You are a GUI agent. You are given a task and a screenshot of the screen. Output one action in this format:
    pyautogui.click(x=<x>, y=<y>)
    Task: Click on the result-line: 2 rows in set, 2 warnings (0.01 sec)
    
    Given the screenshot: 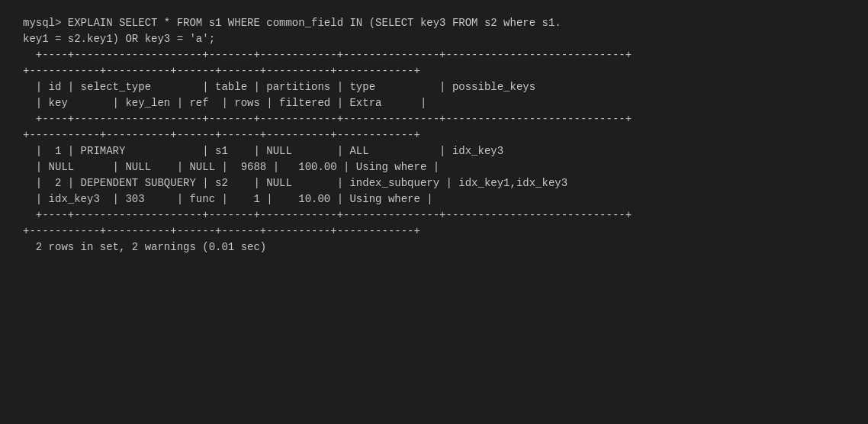 What is the action you would take?
    pyautogui.click(x=434, y=247)
    